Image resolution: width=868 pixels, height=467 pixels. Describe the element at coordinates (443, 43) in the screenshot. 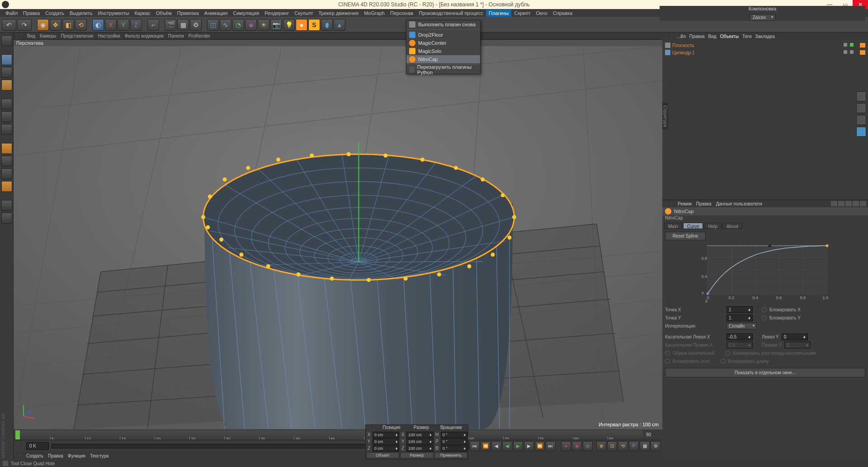

I see `plugin-magiccenter: MagicCenter` at that location.